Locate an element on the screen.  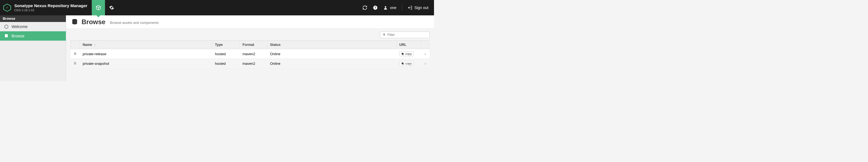
repo-name: private-snapshot is located at coordinates (146, 64).